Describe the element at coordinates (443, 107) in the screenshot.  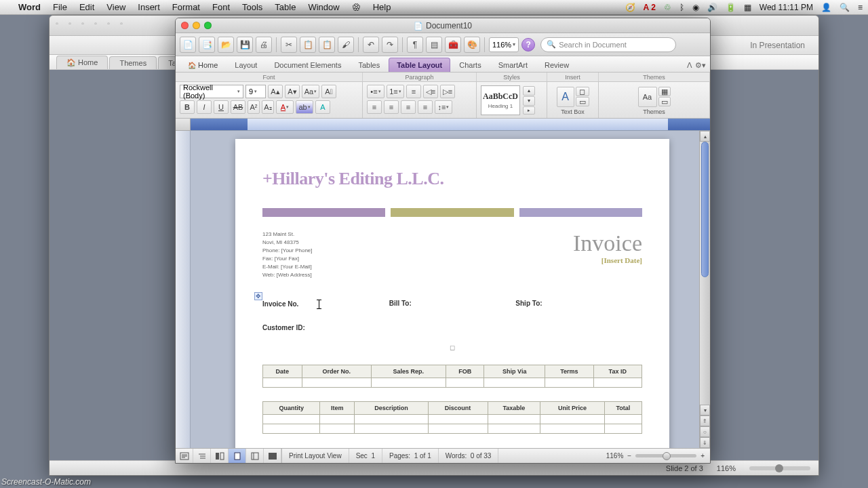
I see `line-spacing-button: ↕≡` at that location.